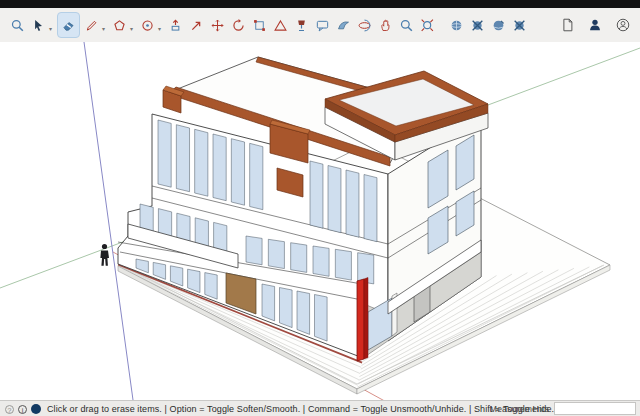 The image size is (640, 416). Describe the element at coordinates (364, 25) in the screenshot. I see `orbit-icon` at that location.